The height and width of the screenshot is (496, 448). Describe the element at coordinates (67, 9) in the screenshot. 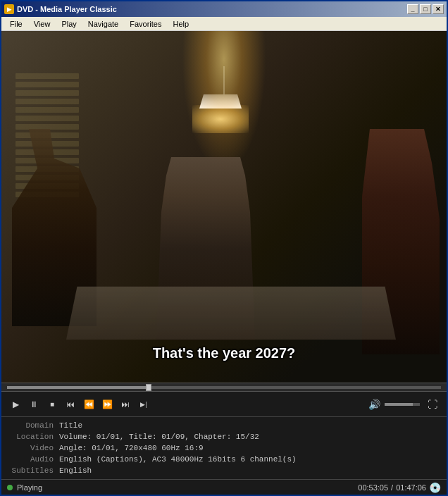

I see `window-title: DVD - Media Player Classic` at that location.